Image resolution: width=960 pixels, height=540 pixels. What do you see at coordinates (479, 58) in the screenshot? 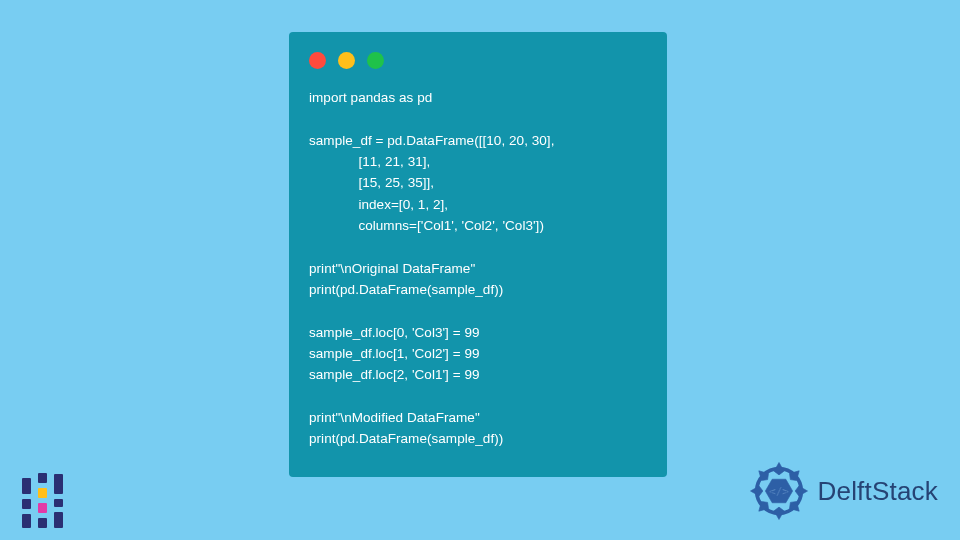
I see `window-controls` at bounding box center [479, 58].